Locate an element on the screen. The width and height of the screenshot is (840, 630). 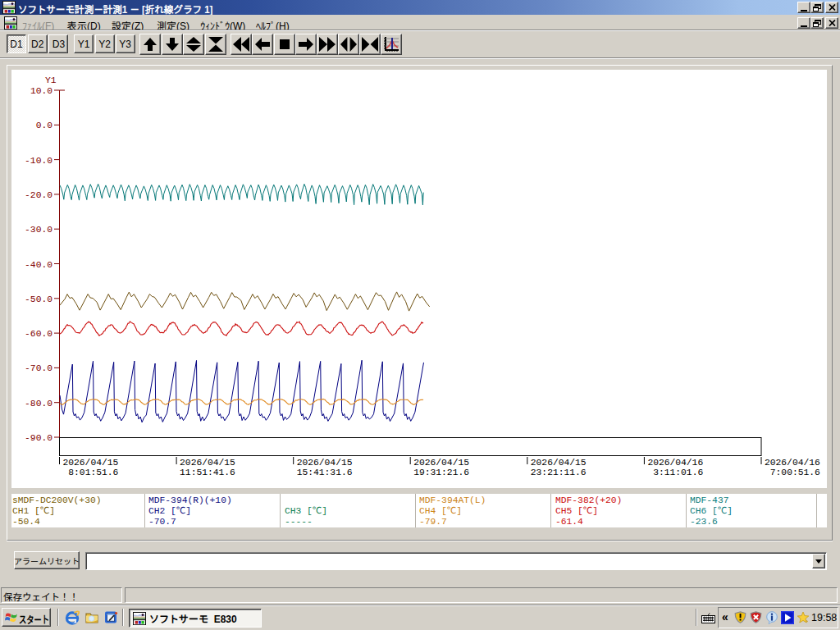
svg-text: 11:51:41.6 is located at coordinates (208, 472).